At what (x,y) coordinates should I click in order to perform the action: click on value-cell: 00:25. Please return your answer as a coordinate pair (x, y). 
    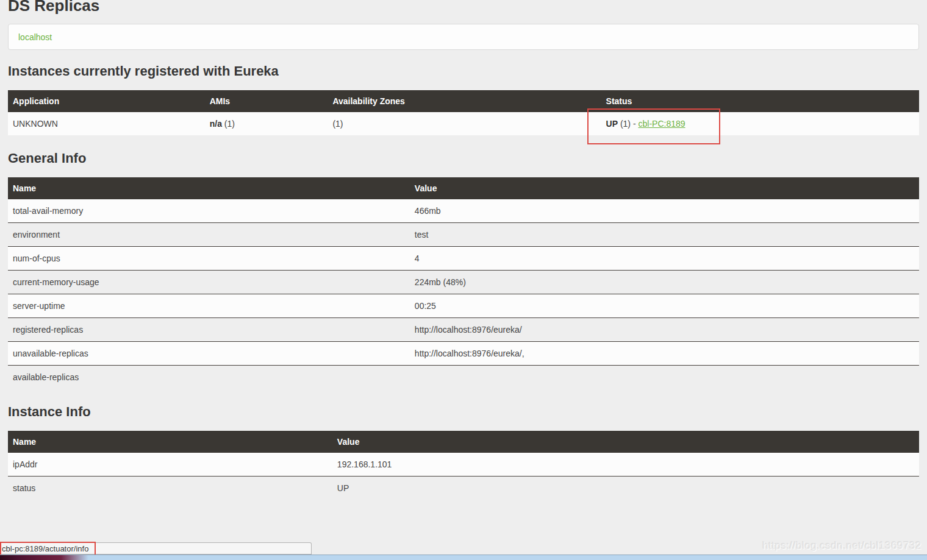
    Looking at the image, I should click on (665, 306).